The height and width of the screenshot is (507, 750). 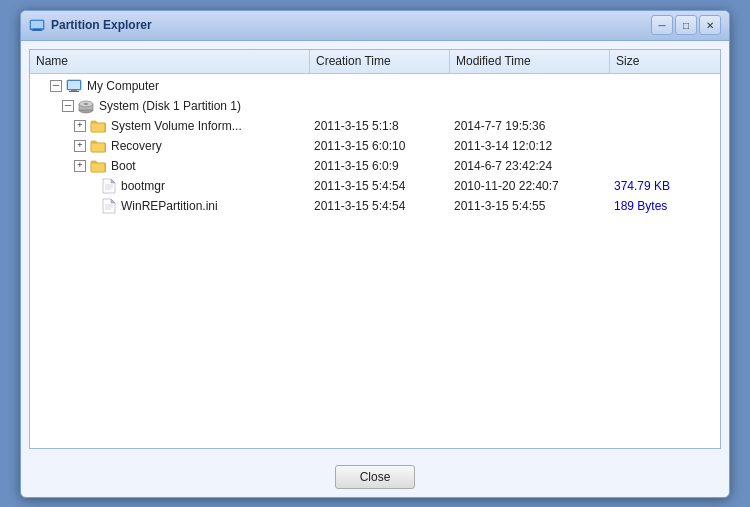 I want to click on node-name: My Computer, so click(x=123, y=86).